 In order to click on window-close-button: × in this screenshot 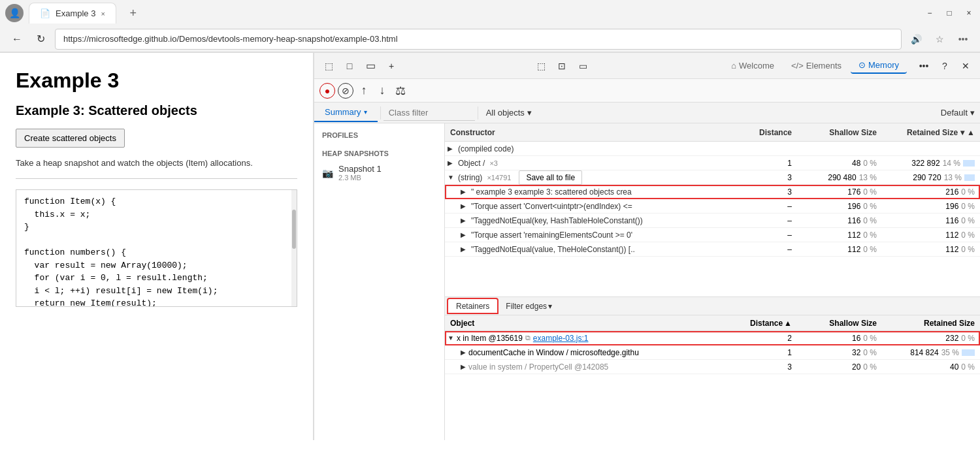, I will do `click(969, 13)`.